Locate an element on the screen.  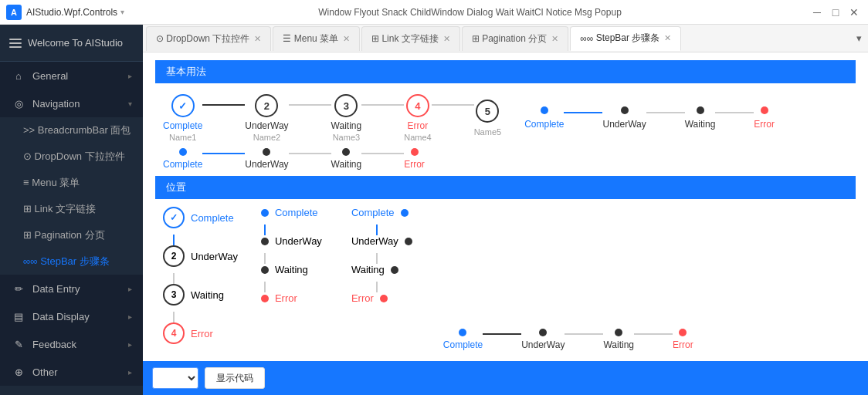
navigation-label: Navigation is located at coordinates (80, 103).